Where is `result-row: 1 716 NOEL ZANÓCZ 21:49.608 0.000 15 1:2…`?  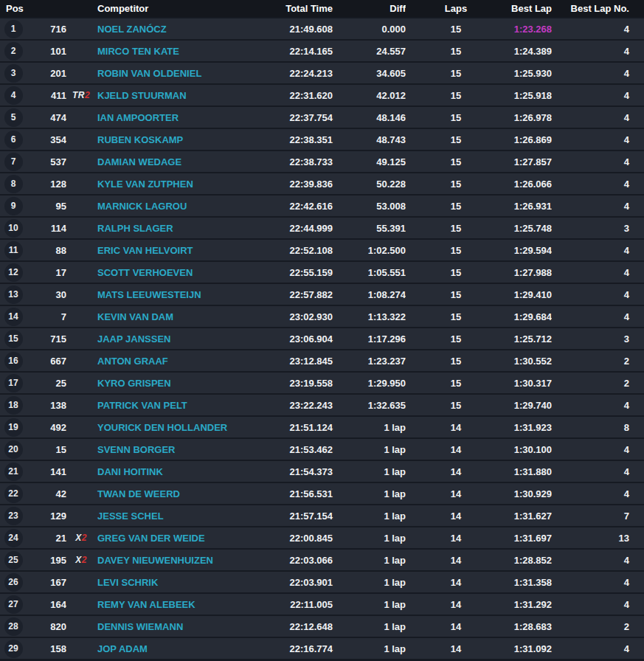 result-row: 1 716 NOEL ZANÓCZ 21:49.608 0.000 15 1:2… is located at coordinates (322, 30).